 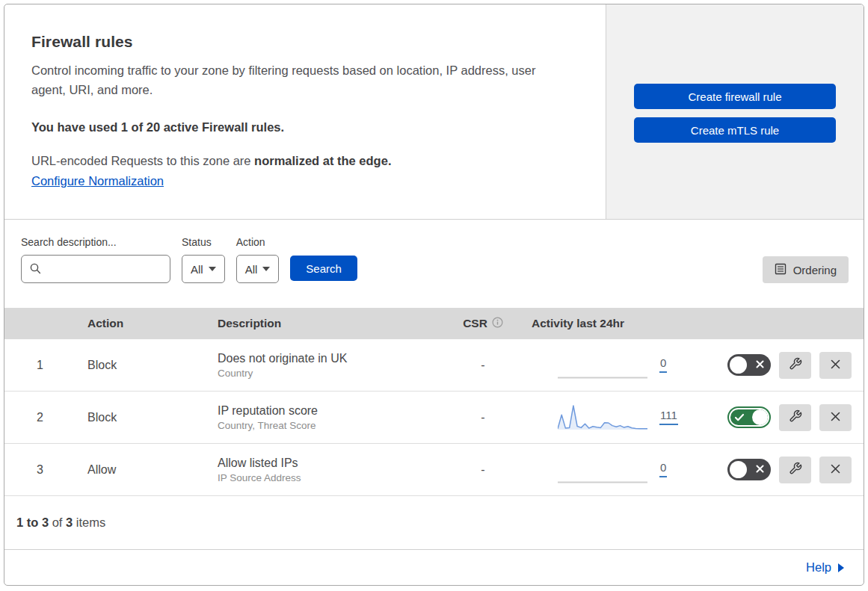 What do you see at coordinates (304, 161) in the screenshot?
I see `normalization-text: URL-encoded Requests to this zone are no…` at bounding box center [304, 161].